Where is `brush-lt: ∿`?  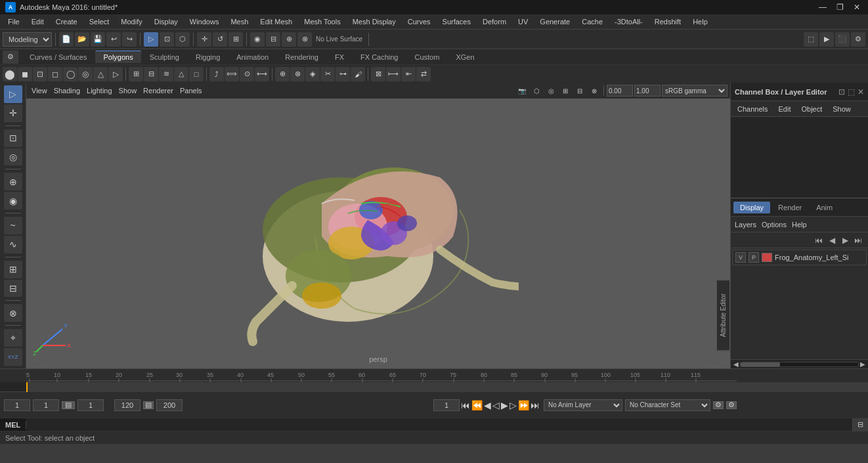
brush-lt: ∿ is located at coordinates (13, 244).